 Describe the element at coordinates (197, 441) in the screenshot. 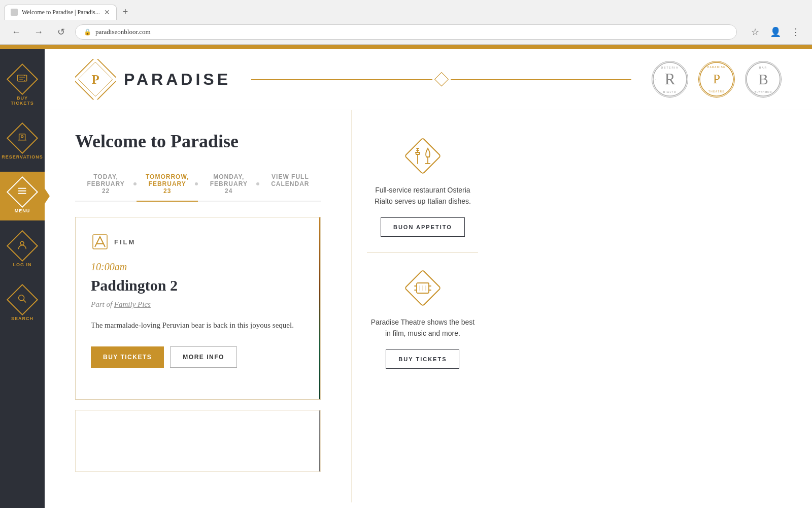

I see `film-card-2-info` at that location.